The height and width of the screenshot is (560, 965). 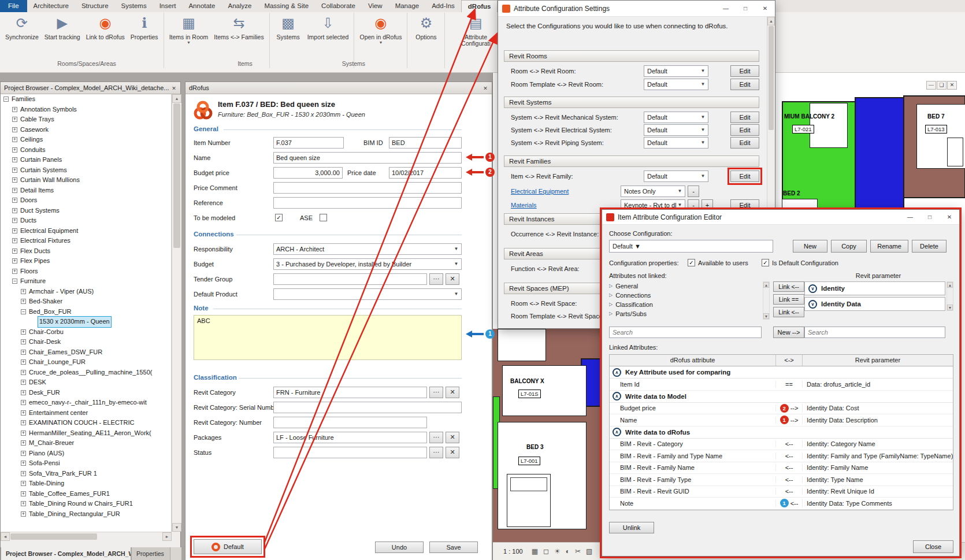 What do you see at coordinates (308, 173) in the screenshot?
I see `budget-price-input: 3,000.00` at bounding box center [308, 173].